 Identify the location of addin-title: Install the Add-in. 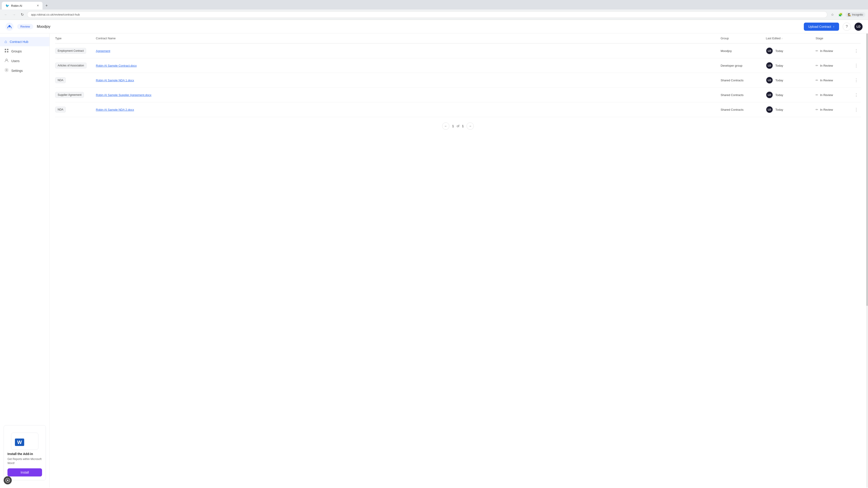
(25, 454).